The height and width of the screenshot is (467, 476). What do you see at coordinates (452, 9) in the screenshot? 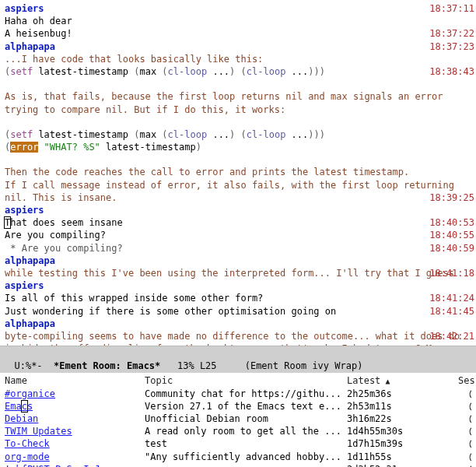
I see `timestamp: 18:37:11` at bounding box center [452, 9].